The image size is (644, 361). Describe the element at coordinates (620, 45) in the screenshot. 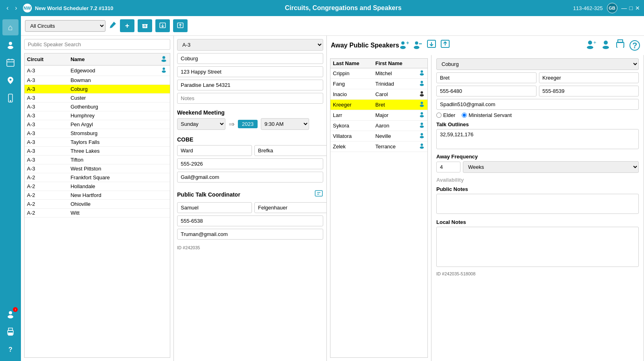

I see `global-print-button` at that location.